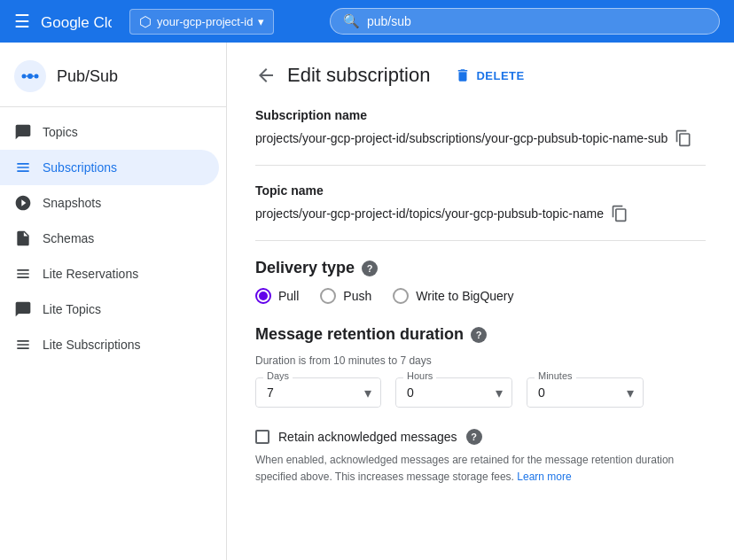 The image size is (734, 560). Describe the element at coordinates (454, 393) in the screenshot. I see `hours-wrapper: Hours 0 1 2 ▾` at that location.